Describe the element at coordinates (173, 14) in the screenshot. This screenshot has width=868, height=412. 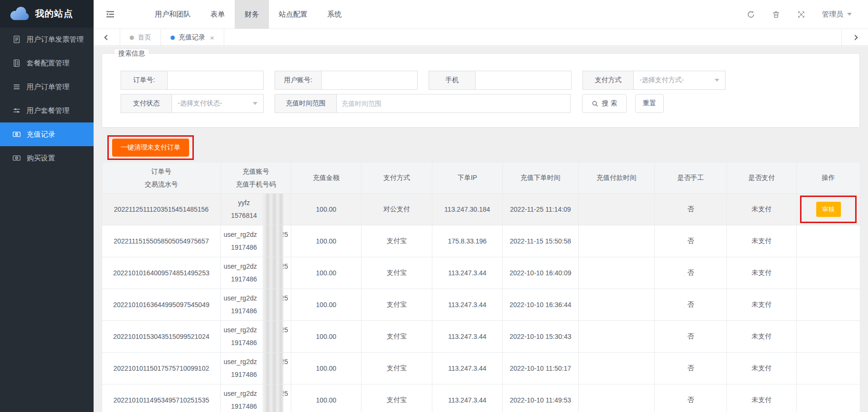
I see `nav-item-用户和团队: 用户和团队` at that location.